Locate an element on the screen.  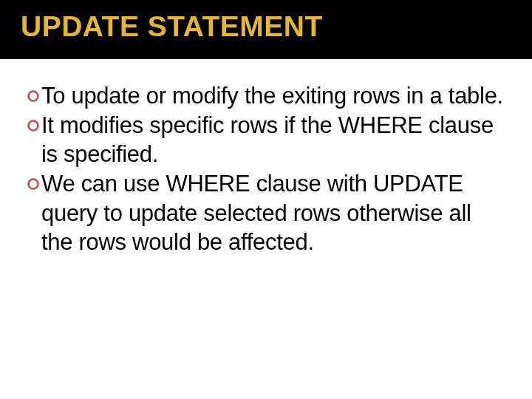
slide-title: UPDATE STATEMENT is located at coordinates (266, 27).